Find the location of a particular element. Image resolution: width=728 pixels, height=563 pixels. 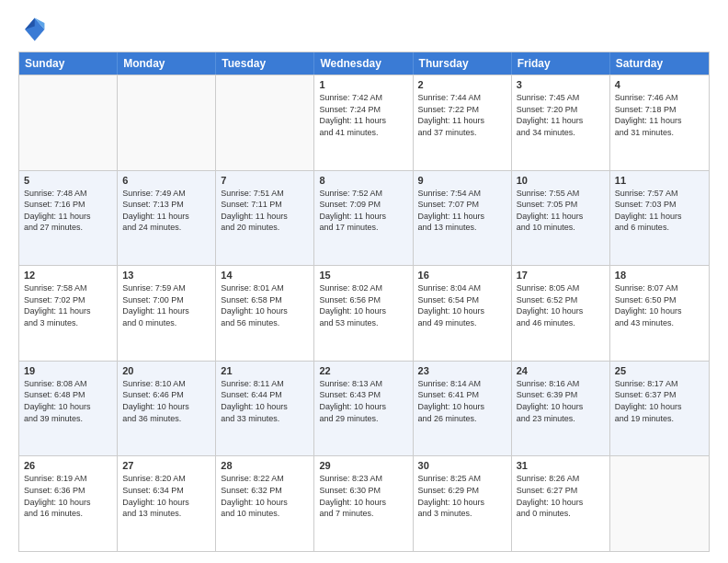

day-number: 12 is located at coordinates (68, 275).